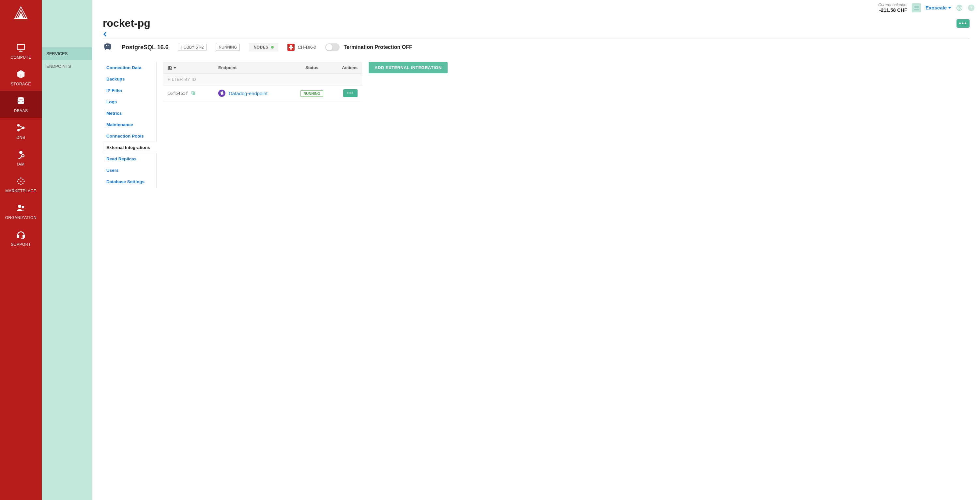 This screenshot has height=500, width=980. Describe the element at coordinates (892, 5) in the screenshot. I see `balance-label: Current balance:` at that location.